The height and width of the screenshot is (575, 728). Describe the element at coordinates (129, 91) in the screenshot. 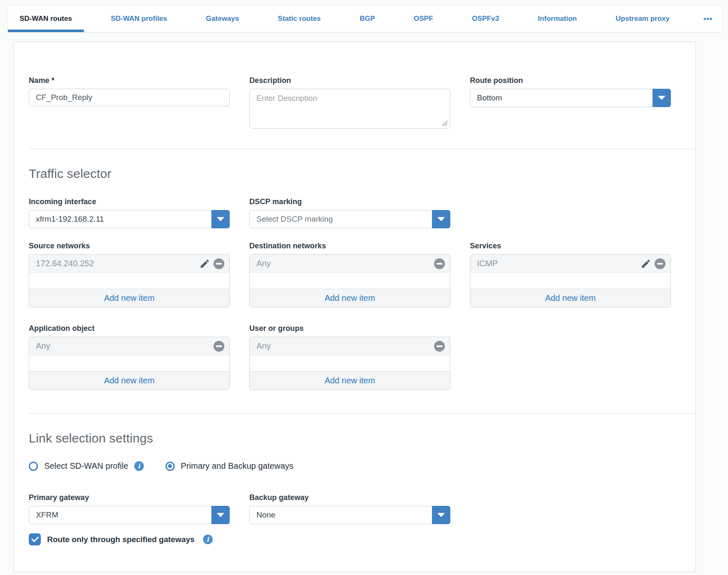

I see `name-field: Name *` at that location.